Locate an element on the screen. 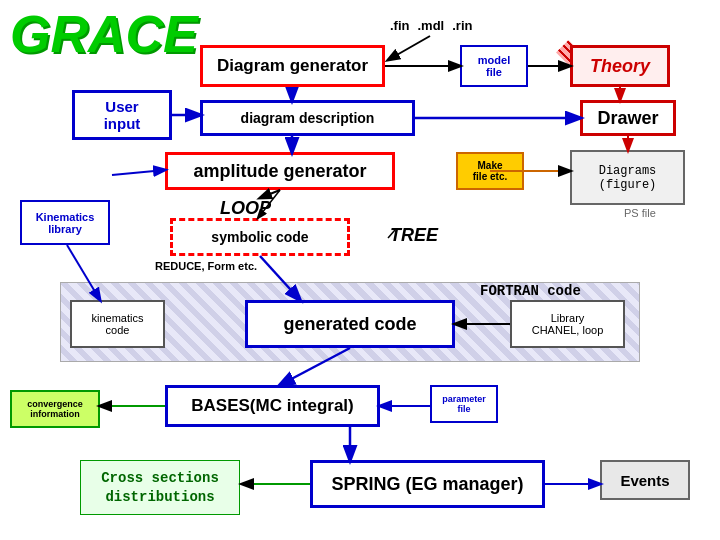 The image size is (720, 540). file-extensions: .fin .mdl .rin is located at coordinates (431, 26).